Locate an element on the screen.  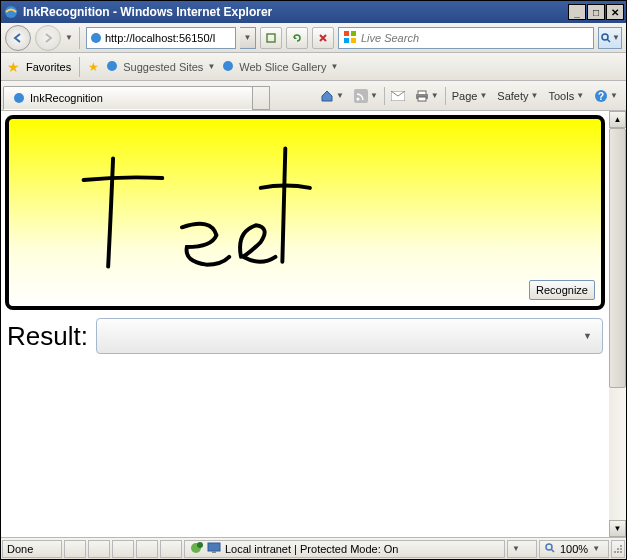
suggested-sites-label: Suggested Sites is located at coordinates (163, 67).